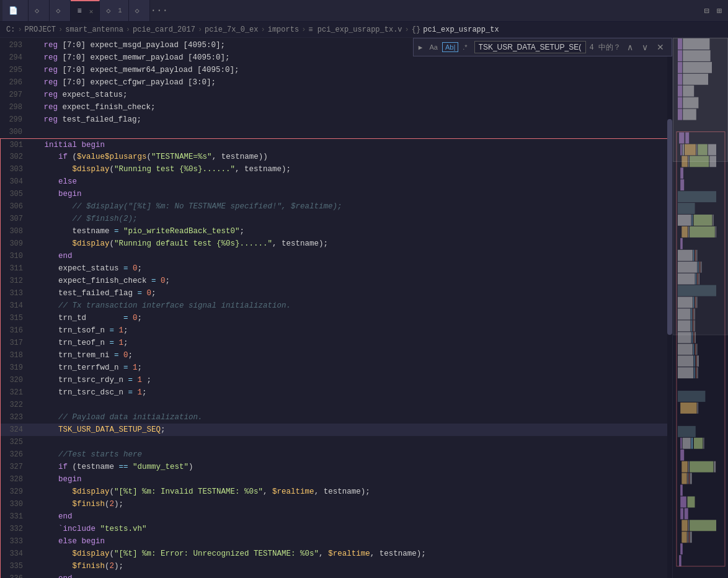 Image resolution: width=728 pixels, height=578 pixels. I want to click on line-number-336: 336, so click(16, 576).